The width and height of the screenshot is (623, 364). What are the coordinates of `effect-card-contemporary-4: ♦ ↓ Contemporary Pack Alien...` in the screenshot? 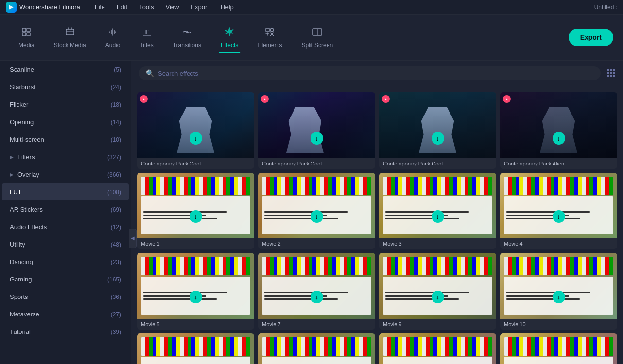 It's located at (559, 131).